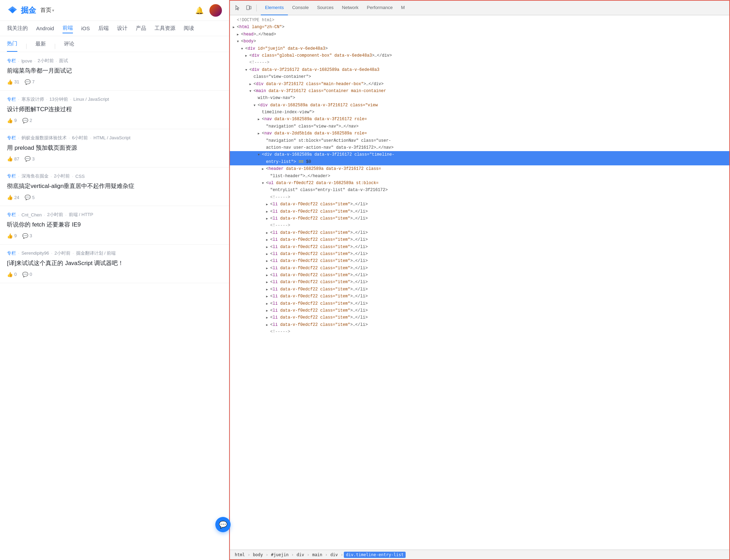  What do you see at coordinates (41, 46) in the screenshot?
I see `tab-item: 最新` at bounding box center [41, 46].